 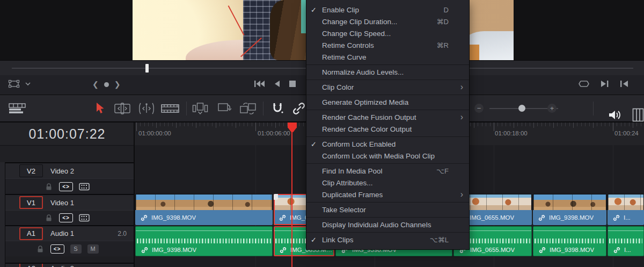 I want to click on ruler-timecode-label: 01:00:18:00, so click(x=511, y=133).